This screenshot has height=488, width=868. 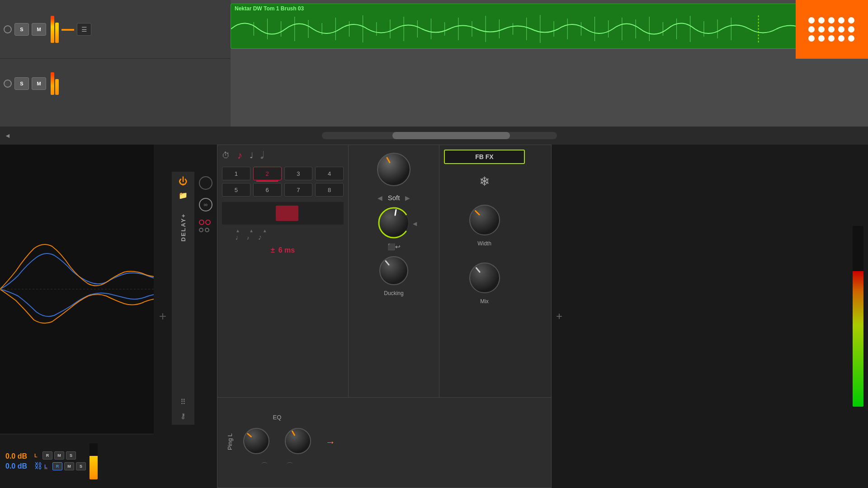 I want to click on freeze-container: ❄, so click(x=485, y=182).